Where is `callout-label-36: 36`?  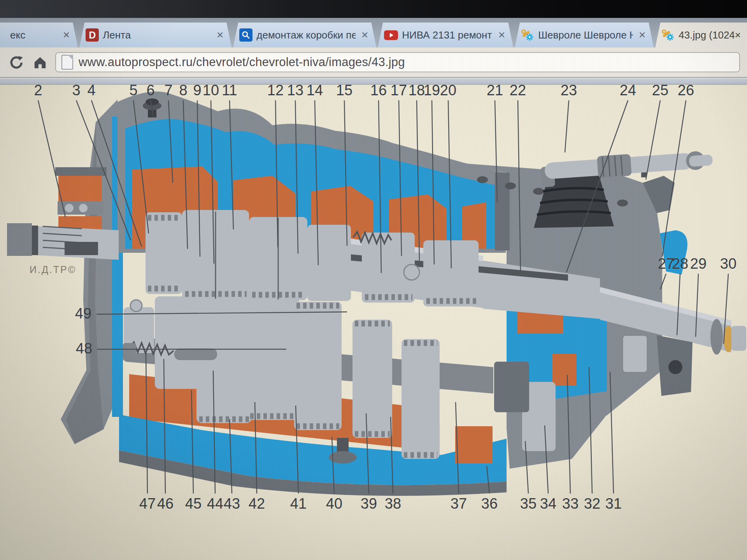
callout-label-36: 36 is located at coordinates (489, 504).